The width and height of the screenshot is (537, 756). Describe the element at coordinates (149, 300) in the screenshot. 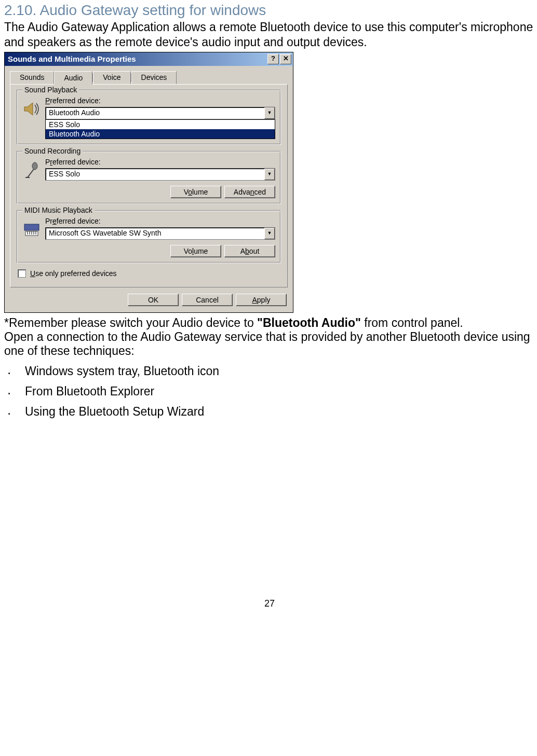

I see `dialog-footer: OK Cancel Apply` at that location.